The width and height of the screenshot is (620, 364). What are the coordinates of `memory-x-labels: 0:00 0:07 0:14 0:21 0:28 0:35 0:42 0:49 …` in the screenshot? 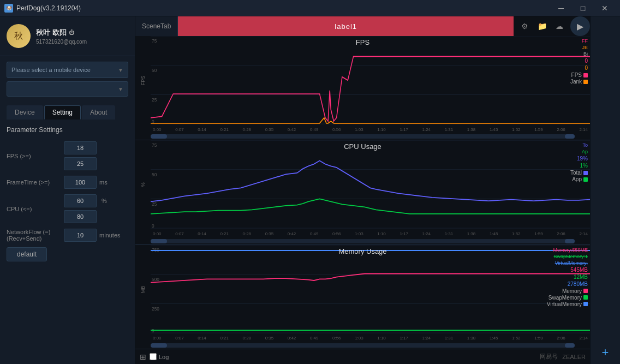 It's located at (370, 338).